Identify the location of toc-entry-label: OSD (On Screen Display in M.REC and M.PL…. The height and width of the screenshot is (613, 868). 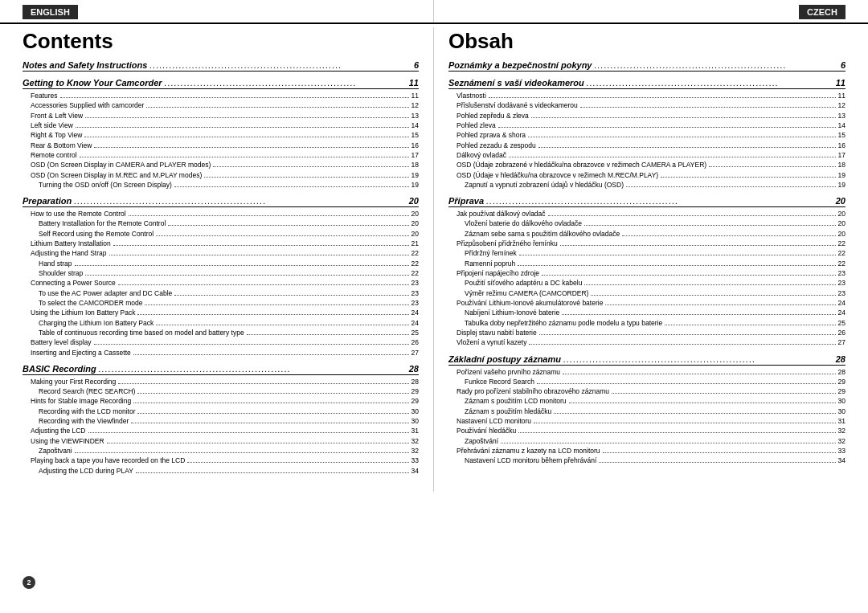
(116, 175).